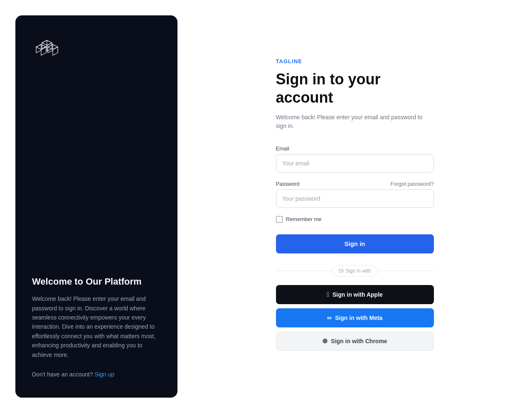 Image resolution: width=532 pixels, height=413 pixels. Describe the element at coordinates (355, 341) in the screenshot. I see `chrome-signin-button: ⊛ Sign in with Chrome` at that location.